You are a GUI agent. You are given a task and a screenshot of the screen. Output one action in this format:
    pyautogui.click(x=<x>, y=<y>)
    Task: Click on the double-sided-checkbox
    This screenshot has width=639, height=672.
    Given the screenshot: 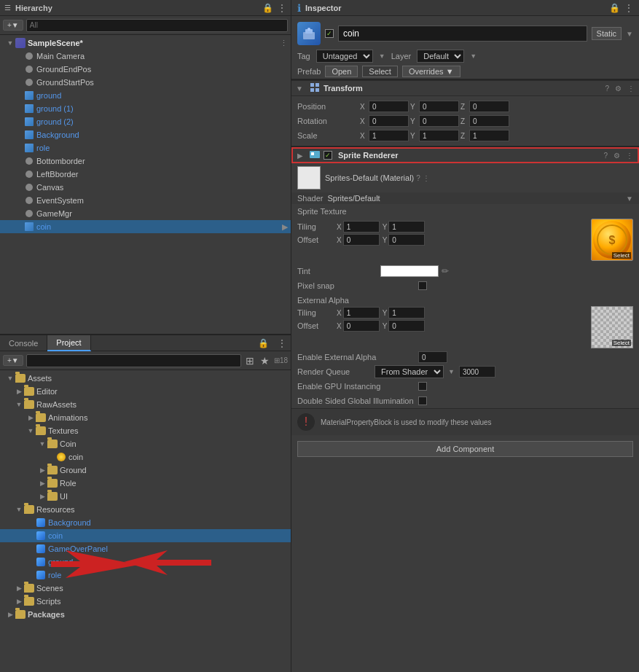 What is the action you would take?
    pyautogui.click(x=423, y=401)
    